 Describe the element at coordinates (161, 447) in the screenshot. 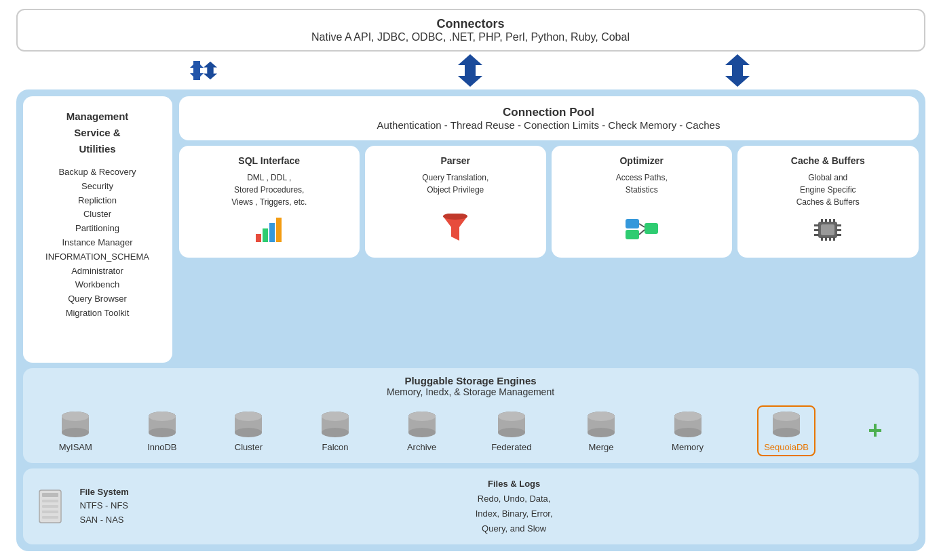

I see `engine-label-innodb: InnoDB` at that location.